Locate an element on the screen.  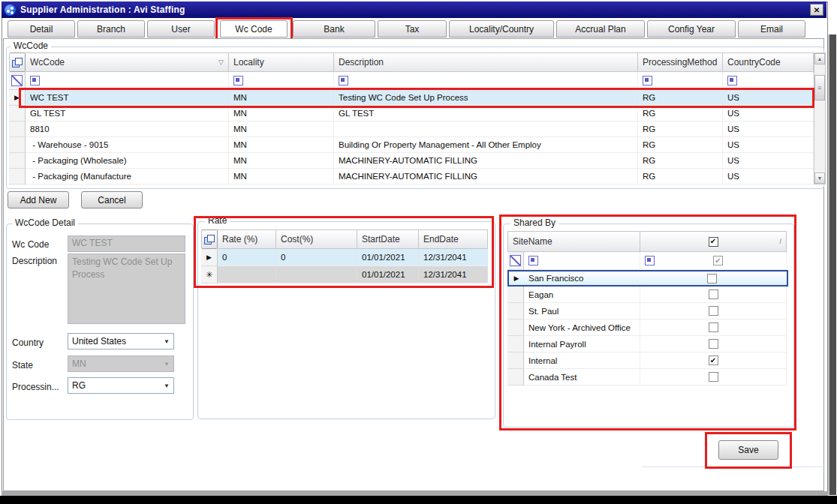
tab-user: User is located at coordinates (181, 28).